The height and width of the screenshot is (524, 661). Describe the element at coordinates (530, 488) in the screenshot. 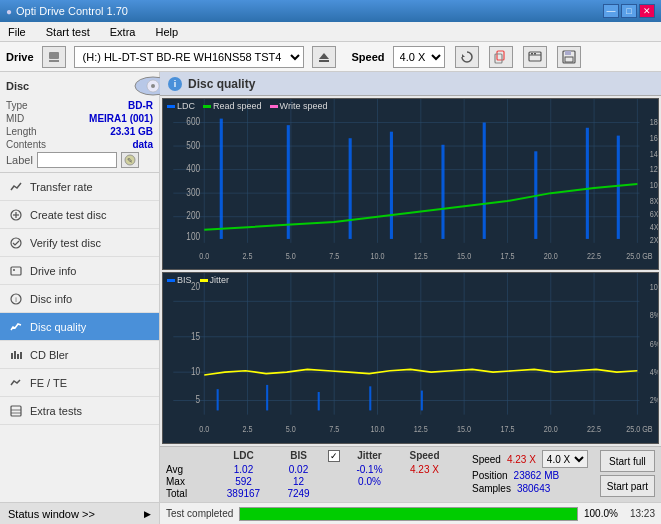

I see `samples-row: Samples 380643` at that location.